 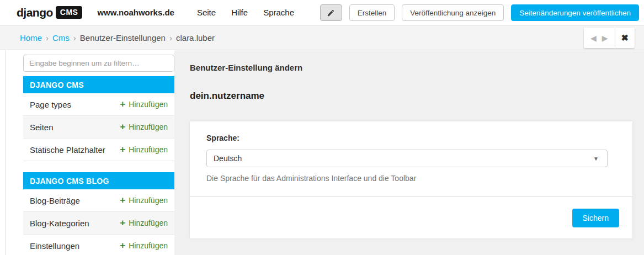 I want to click on prev-arrow-icon: ◀, so click(x=594, y=38).